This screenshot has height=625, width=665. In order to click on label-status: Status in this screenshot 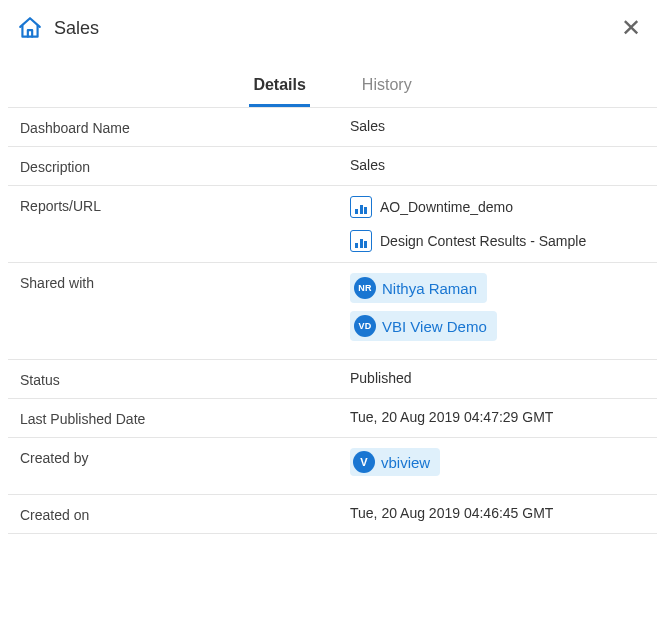, I will do `click(185, 379)`.